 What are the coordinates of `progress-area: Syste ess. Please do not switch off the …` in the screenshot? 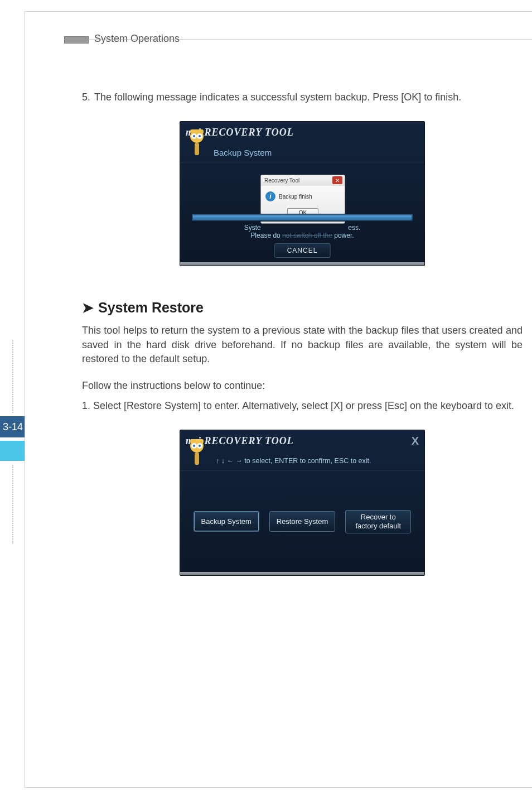 It's located at (302, 227).